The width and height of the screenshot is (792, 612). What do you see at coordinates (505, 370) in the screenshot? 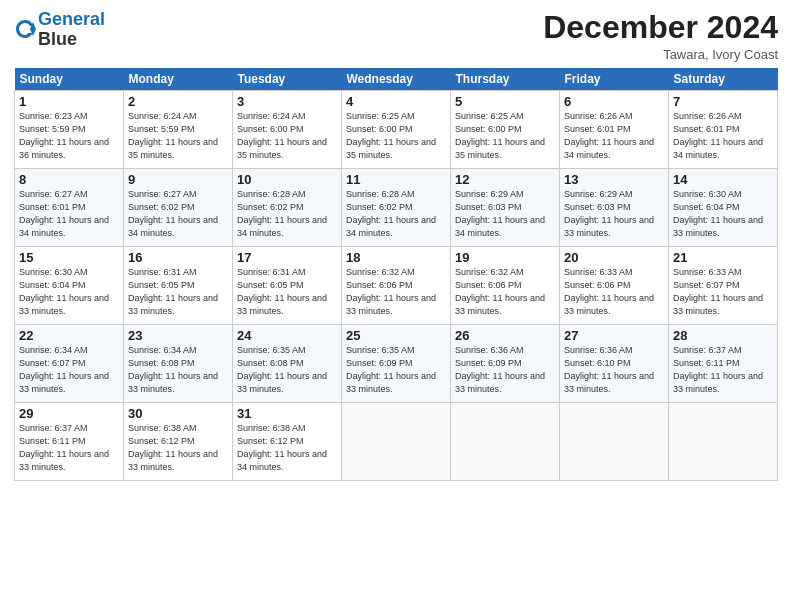
I see `day-info: Sunrise: 6:36 AMSunset: 6:09 PMDaylight:…` at bounding box center [505, 370].